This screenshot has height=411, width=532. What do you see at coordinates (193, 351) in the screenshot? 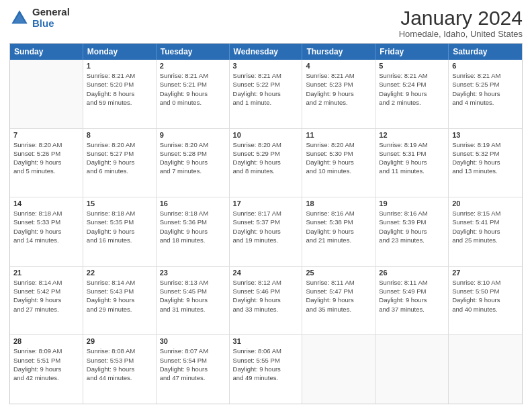
I see `cell-line: Sunrise: 8:07 AM` at bounding box center [193, 351].